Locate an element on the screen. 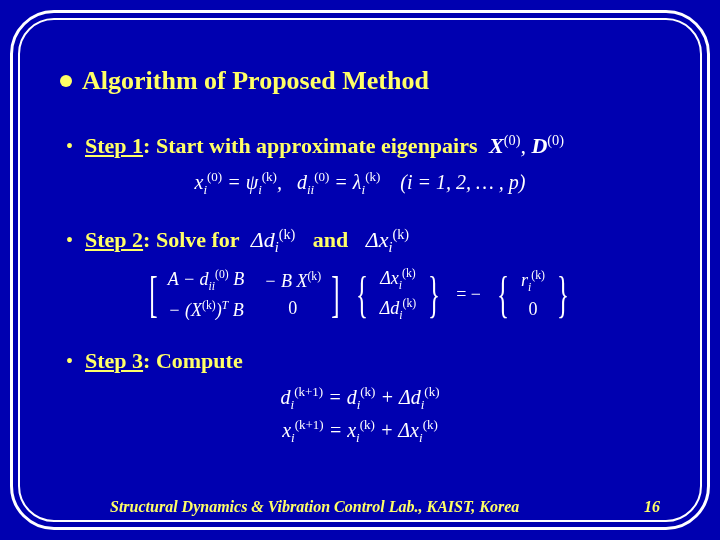  matrix-cell: A − dii(0) B is located at coordinates (206, 280).